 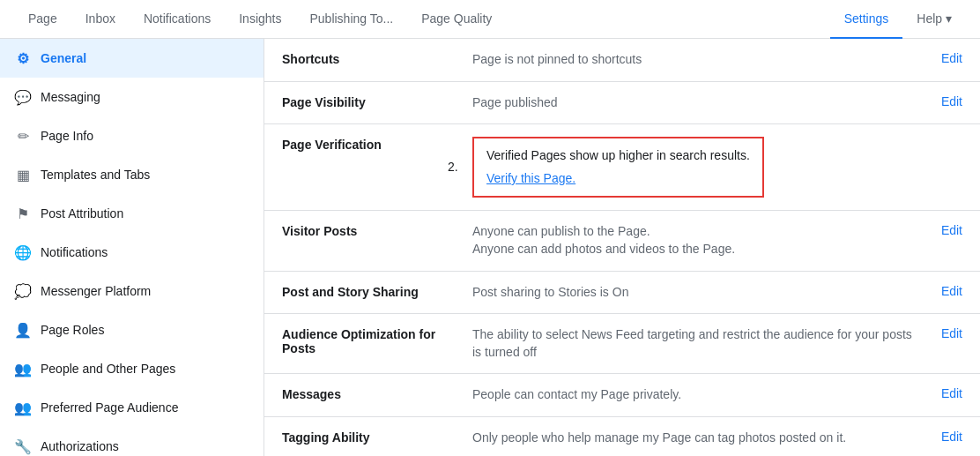 I want to click on action-post-story-sharing: Edit, so click(x=945, y=291).